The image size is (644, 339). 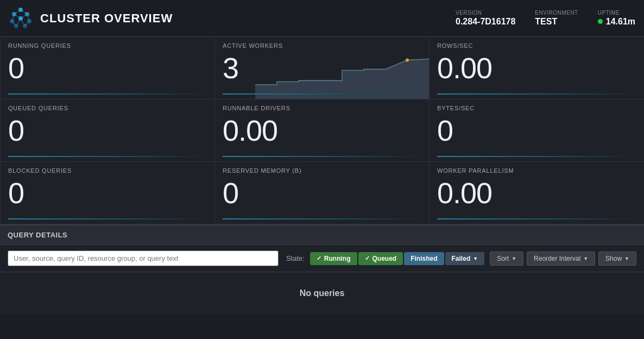 I want to click on header-meta: VERSION 0.284-7D16178 ENVIRONMENT TEST U…, so click(x=545, y=18).